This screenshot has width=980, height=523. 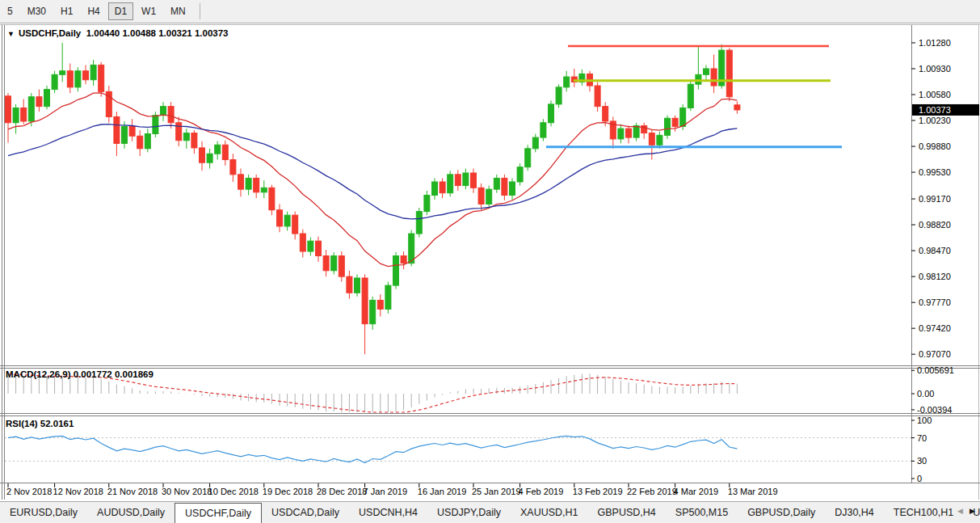 I want to click on time-tick-label: 2 Nov 2018, so click(x=29, y=491).